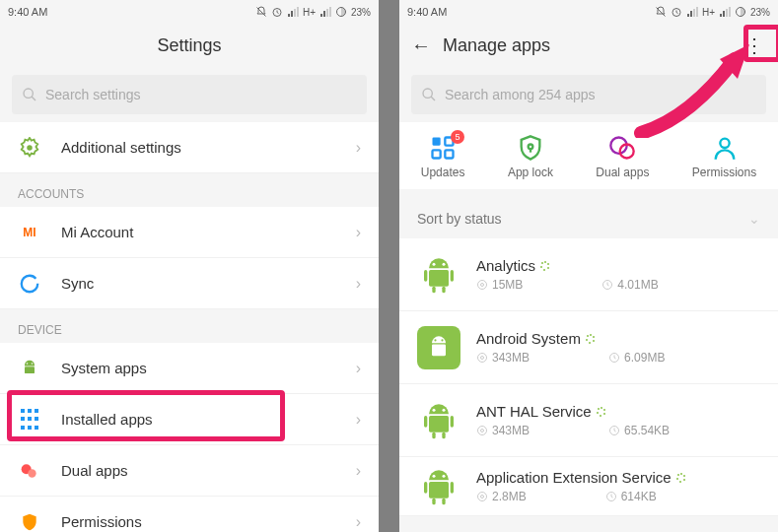 The height and width of the screenshot is (532, 778). I want to click on row-installed-apps: Installed apps ›, so click(189, 420).